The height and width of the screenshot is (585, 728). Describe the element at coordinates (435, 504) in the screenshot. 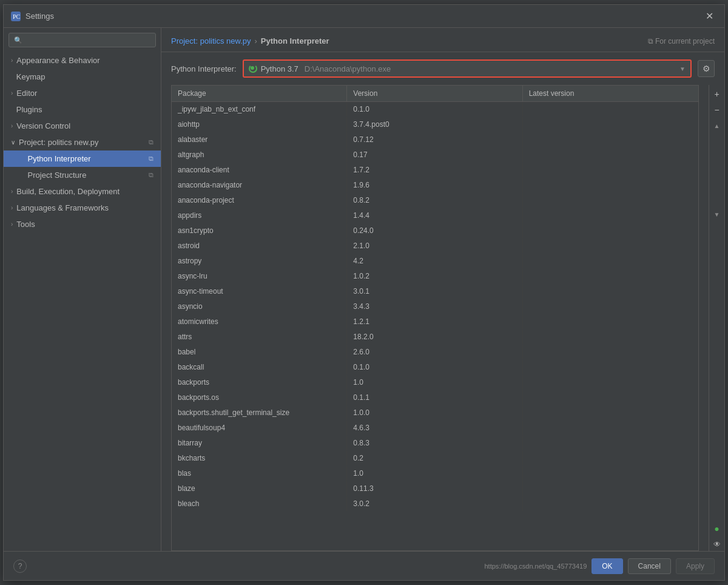

I see `table-row: bleach3.0.2` at that location.